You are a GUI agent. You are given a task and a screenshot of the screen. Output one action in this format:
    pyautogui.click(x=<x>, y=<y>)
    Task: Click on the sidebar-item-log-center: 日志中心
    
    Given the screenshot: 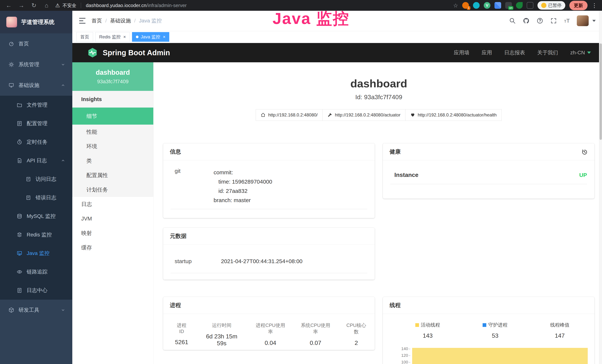 What is the action you would take?
    pyautogui.click(x=36, y=290)
    